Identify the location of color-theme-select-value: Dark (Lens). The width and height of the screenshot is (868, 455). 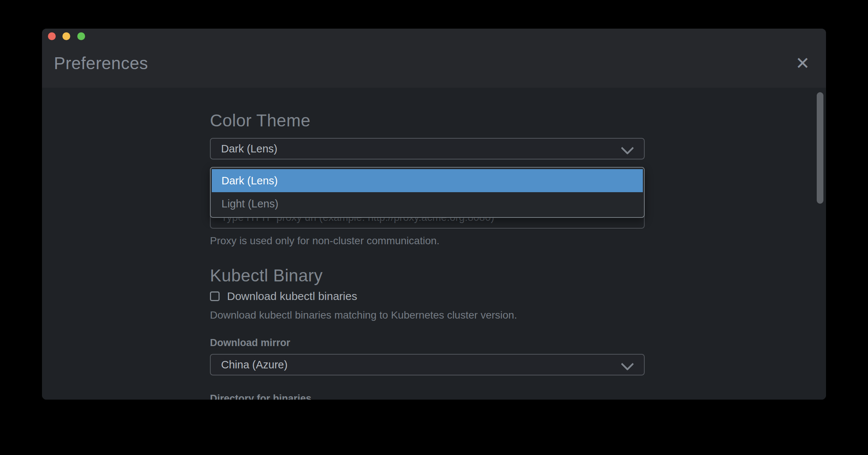
(249, 149).